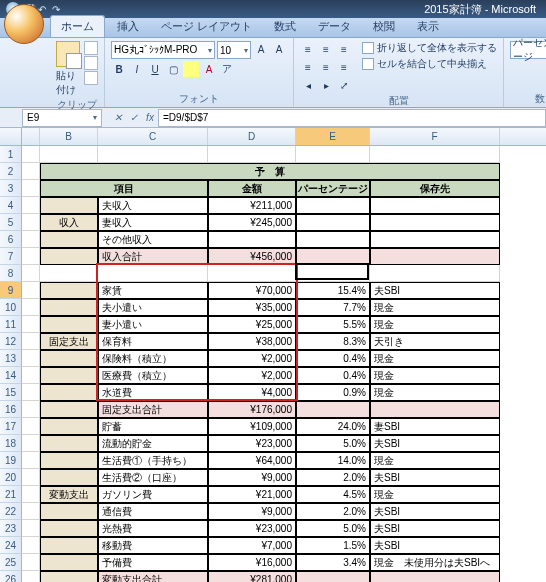 The height and width of the screenshot is (582, 546). What do you see at coordinates (252, 206) in the screenshot?
I see `cell: ¥211,000` at bounding box center [252, 206].